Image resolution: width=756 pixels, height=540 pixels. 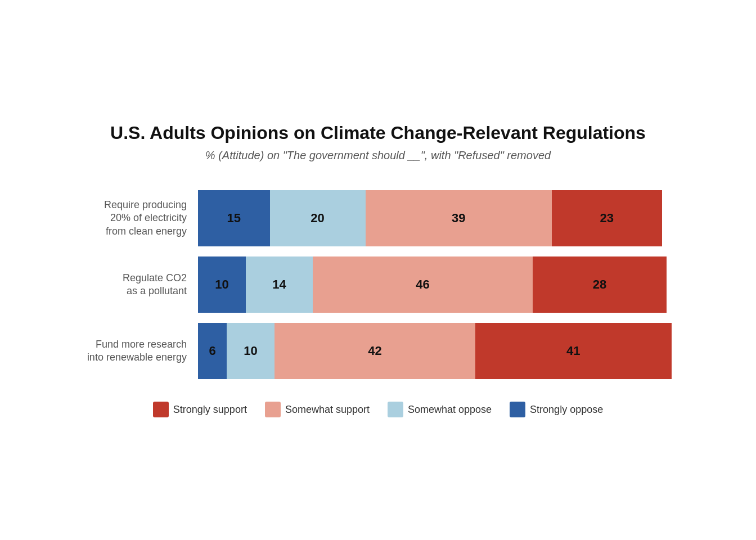 I want to click on legend-item-somewhat-support: Somewhat support, so click(x=317, y=410).